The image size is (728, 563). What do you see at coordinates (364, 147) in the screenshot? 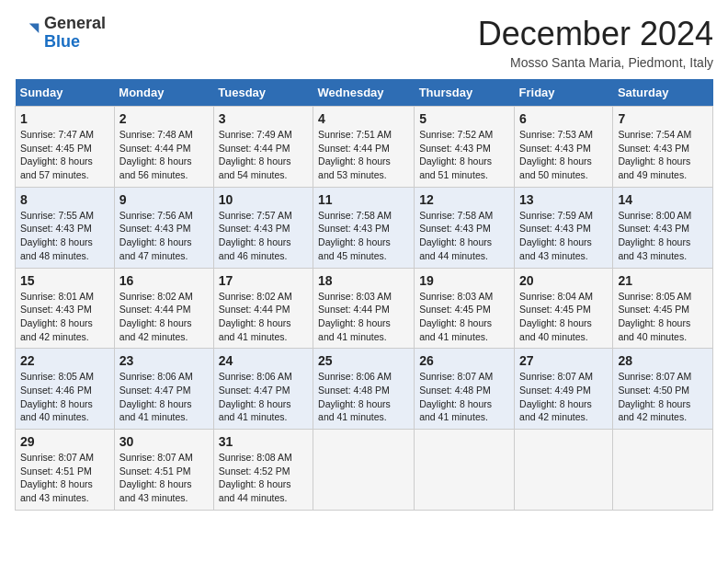
I see `calendar-cell: 4Sunrise: 7:51 AMSunset: 4:44 PMDaylight…` at bounding box center [364, 147].